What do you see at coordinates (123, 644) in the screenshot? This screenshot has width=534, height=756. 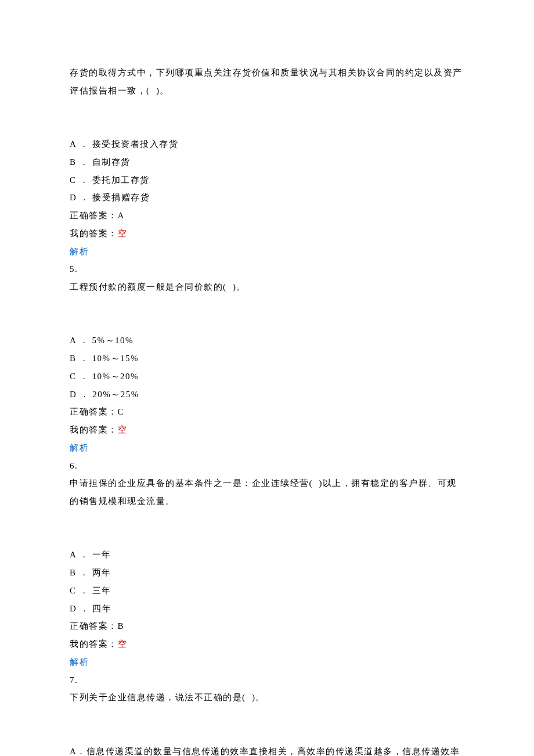 I see `q6-my-answer-value: 空` at bounding box center [123, 644].